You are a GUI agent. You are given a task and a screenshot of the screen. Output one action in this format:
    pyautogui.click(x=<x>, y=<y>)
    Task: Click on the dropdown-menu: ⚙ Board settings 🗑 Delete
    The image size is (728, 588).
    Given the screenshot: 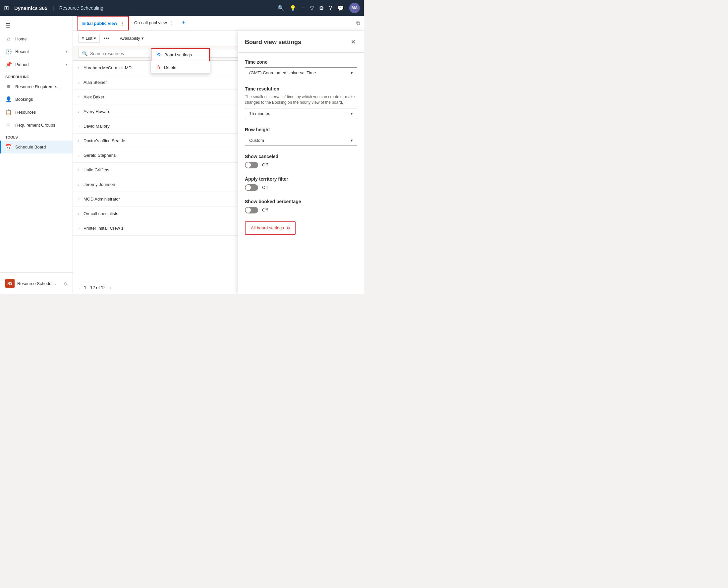 What is the action you would take?
    pyautogui.click(x=180, y=61)
    